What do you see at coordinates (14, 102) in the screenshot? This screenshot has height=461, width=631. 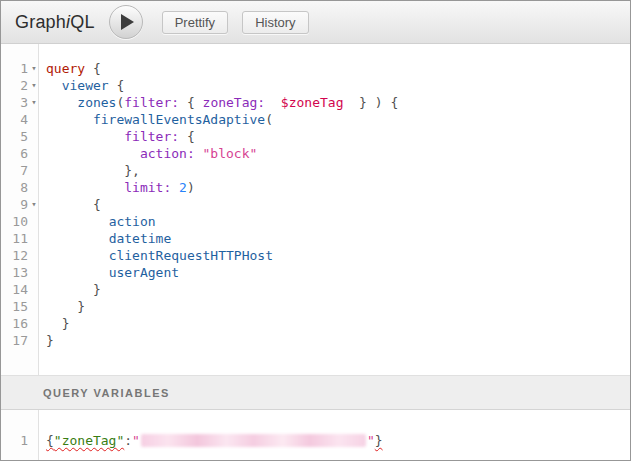 I see `line-number: 3` at bounding box center [14, 102].